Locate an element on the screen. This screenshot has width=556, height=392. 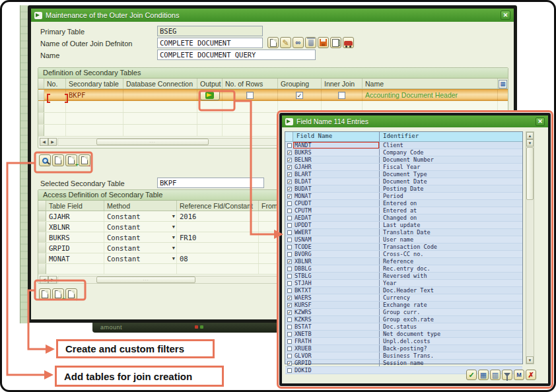
access-delete-row-button: → is located at coordinates (71, 294).